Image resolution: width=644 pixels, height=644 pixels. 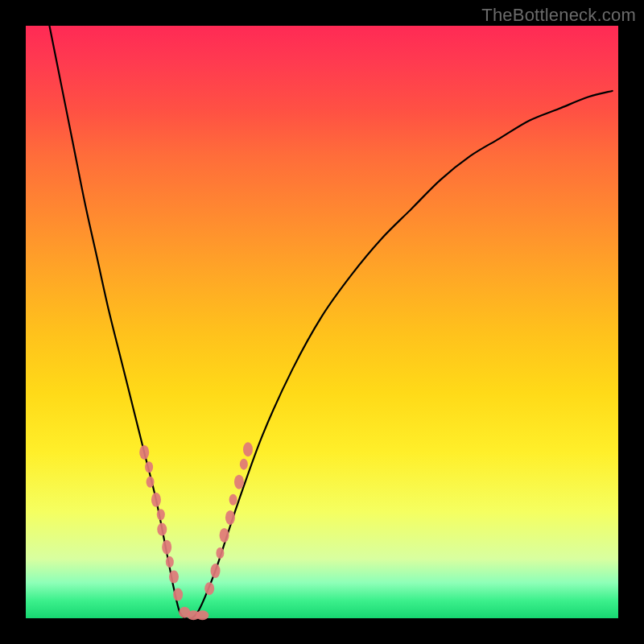 What do you see at coordinates (559, 15) in the screenshot?
I see `watermark-text: TheBottleneck.com` at bounding box center [559, 15].